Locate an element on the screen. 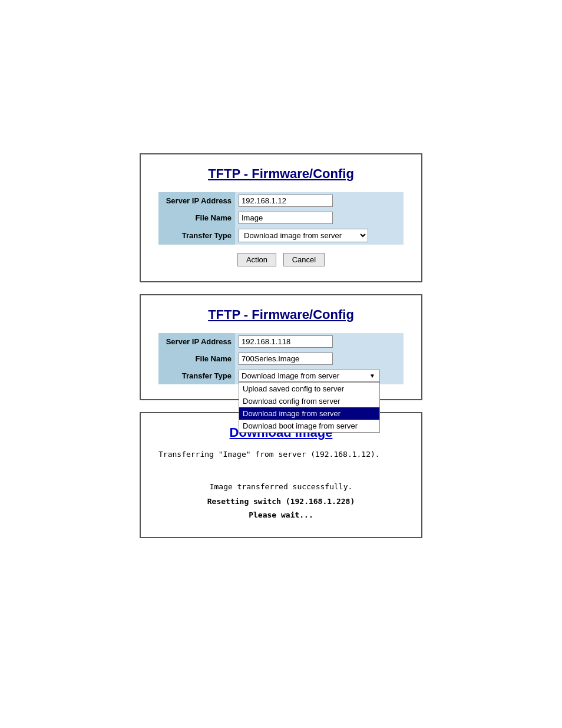  dropdown-arrow-icon: ▼ is located at coordinates (372, 376).